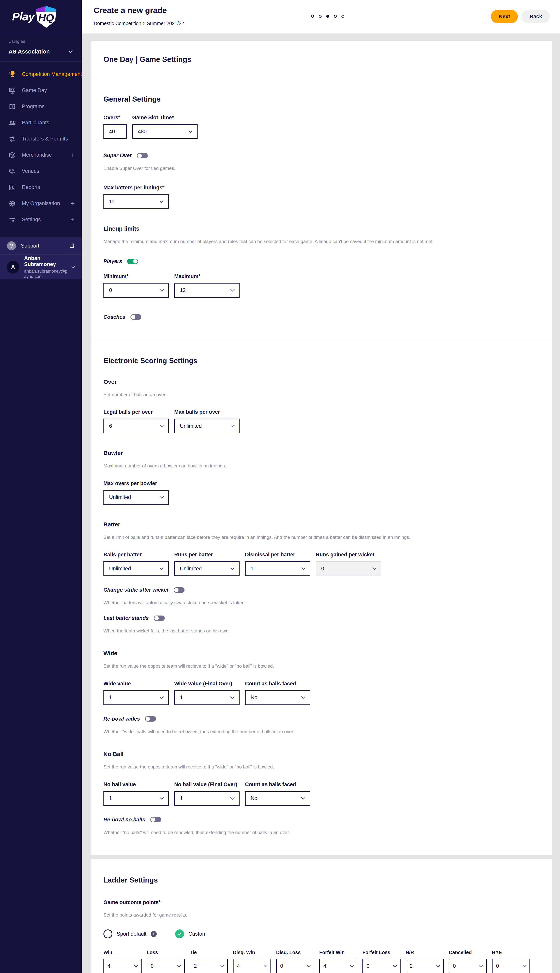  Describe the element at coordinates (136, 276) in the screenshot. I see `field-label: Minimum*` at that location.